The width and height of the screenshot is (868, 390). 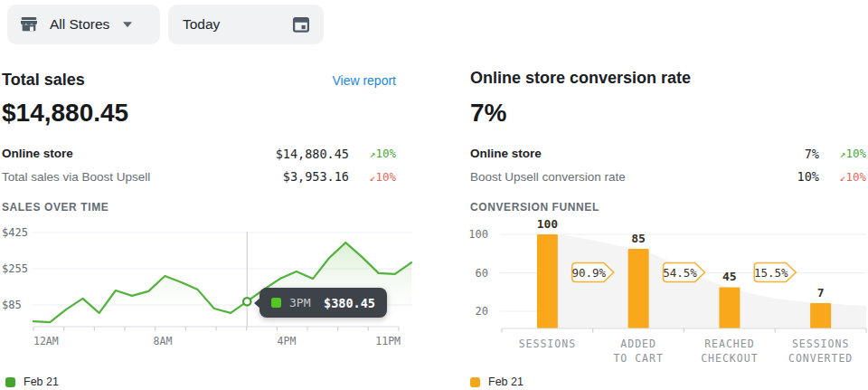 I want to click on bar-value-label: 7, so click(x=821, y=293).